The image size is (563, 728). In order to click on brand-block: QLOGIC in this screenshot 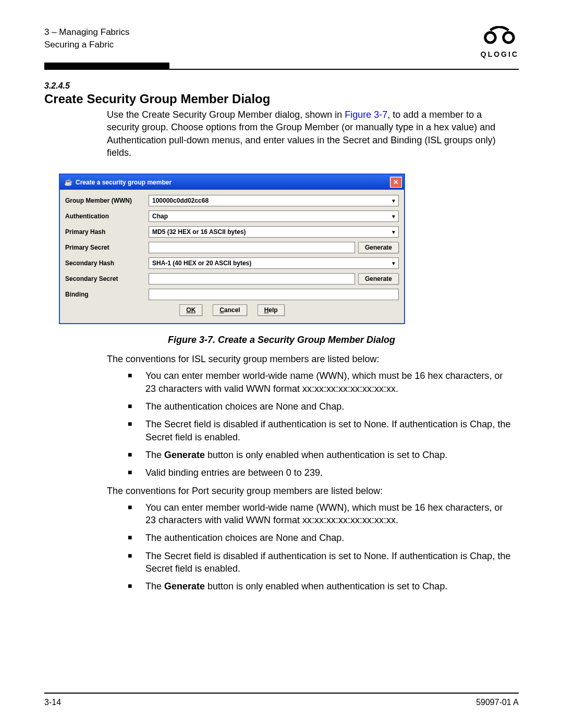, I will do `click(499, 42)`.